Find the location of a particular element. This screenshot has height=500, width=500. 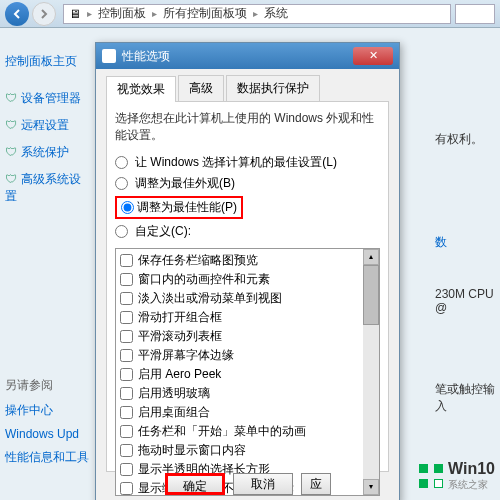

checkbox-label: 淡入淡出或滑动菜单到视图 is located at coordinates (210, 298).